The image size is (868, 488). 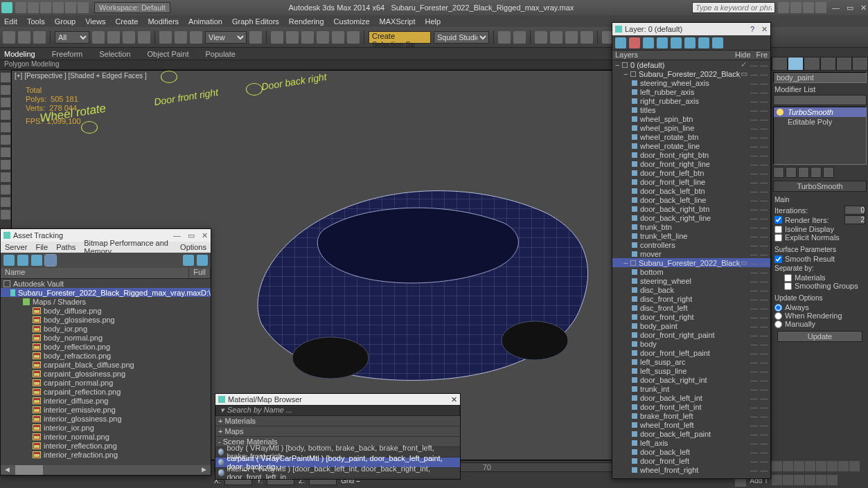 What do you see at coordinates (338, 421) in the screenshot?
I see `material-section-header: + Materials` at bounding box center [338, 421].